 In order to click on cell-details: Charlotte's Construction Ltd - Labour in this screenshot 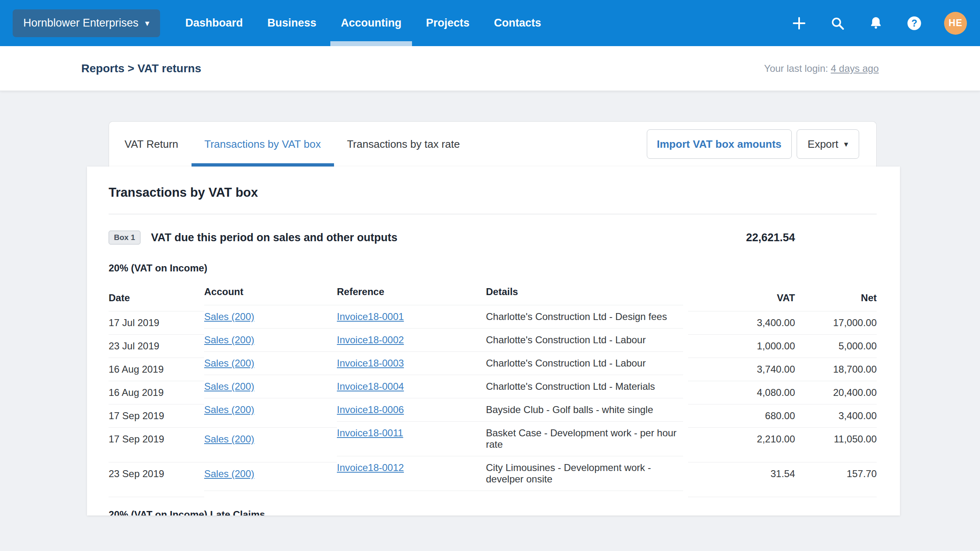, I will do `click(585, 340)`.